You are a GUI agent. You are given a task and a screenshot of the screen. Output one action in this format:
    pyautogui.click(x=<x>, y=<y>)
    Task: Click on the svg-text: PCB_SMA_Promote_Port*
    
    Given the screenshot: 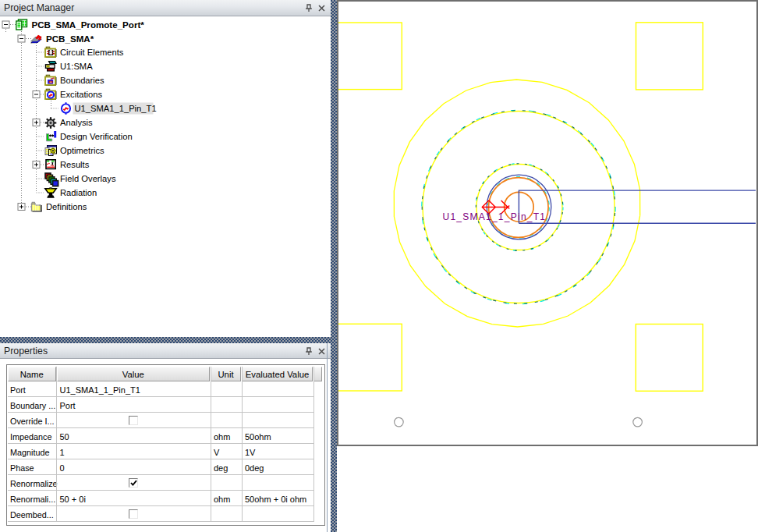 What is the action you would take?
    pyautogui.click(x=89, y=25)
    